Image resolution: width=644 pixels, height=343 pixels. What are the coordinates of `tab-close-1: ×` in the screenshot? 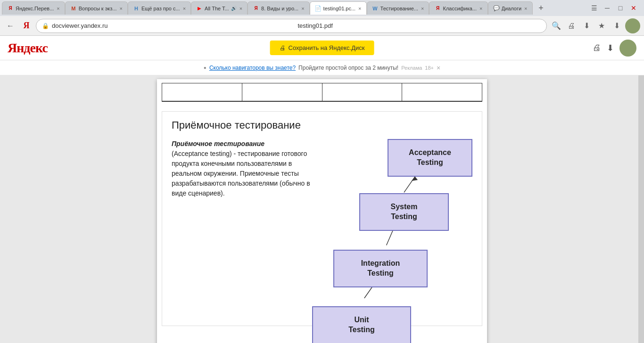 It's located at (58, 8).